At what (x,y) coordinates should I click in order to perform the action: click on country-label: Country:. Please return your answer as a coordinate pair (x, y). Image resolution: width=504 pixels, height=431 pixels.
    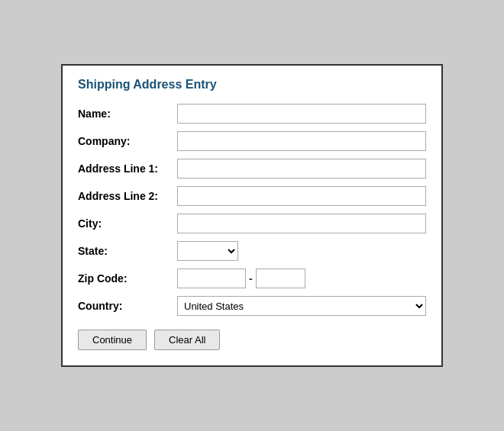
    Looking at the image, I should click on (128, 306).